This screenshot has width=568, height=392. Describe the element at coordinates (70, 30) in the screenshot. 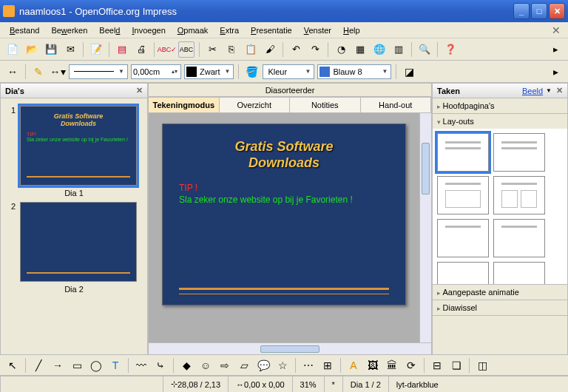

I see `menu-bewerken: Bewerken` at that location.